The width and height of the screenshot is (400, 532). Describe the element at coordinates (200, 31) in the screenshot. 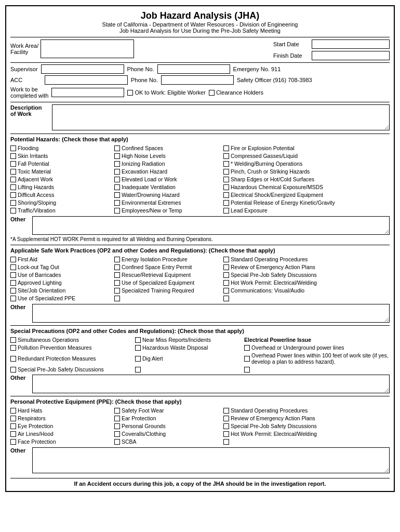

I see `subtitle2: Job Hazard Analysis for Use During the P…` at that location.